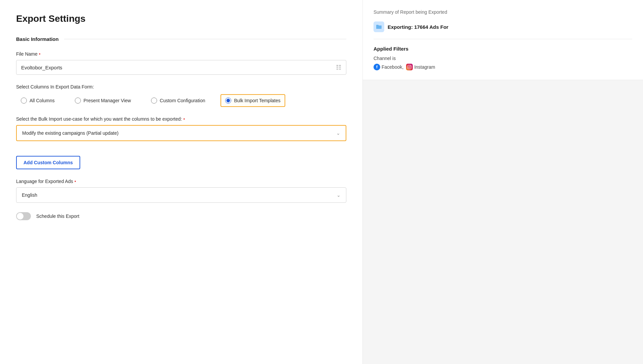  Describe the element at coordinates (183, 101) in the screenshot. I see `radio-custom-config-label: Custom Configuration` at that location.